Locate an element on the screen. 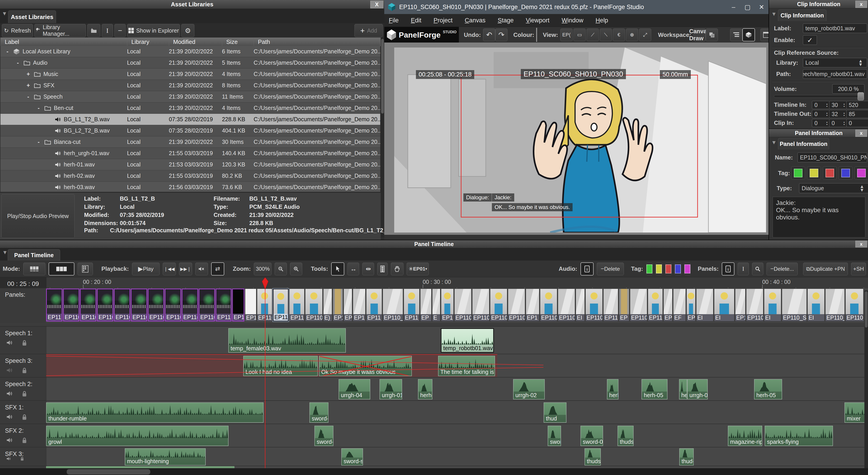 This screenshot has width=868, height=475. panel-thumbnail: EP110( is located at coordinates (314, 305).